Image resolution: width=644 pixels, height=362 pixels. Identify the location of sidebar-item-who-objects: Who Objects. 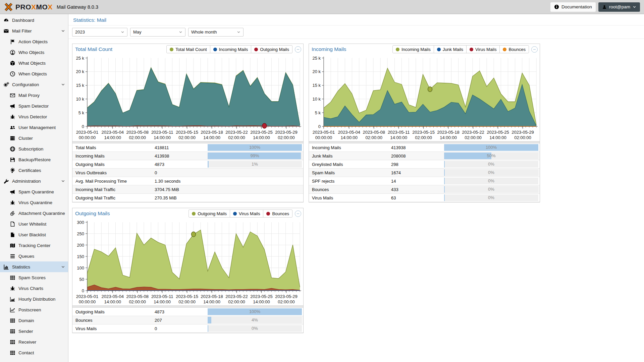
(34, 52).